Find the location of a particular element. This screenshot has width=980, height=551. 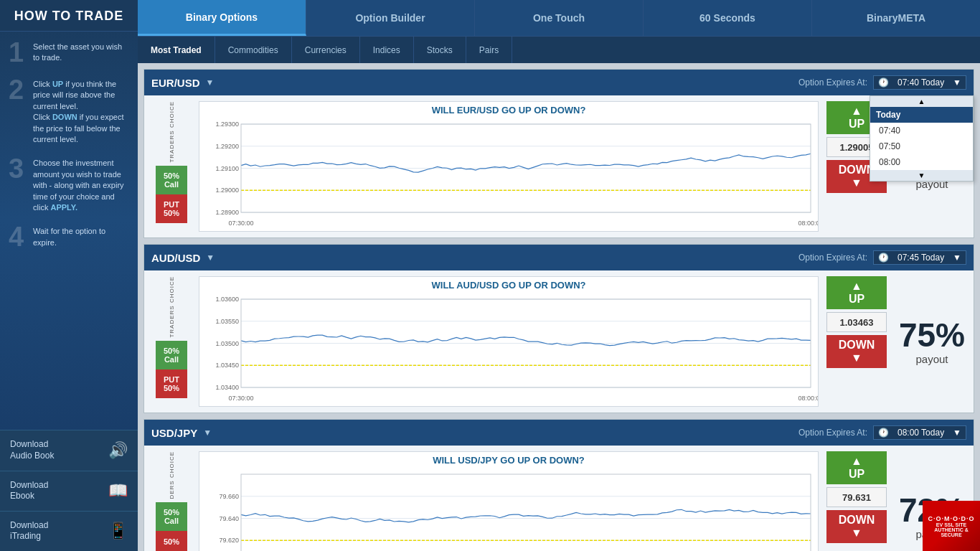

usdjpy-call-pct: 50% is located at coordinates (171, 512).